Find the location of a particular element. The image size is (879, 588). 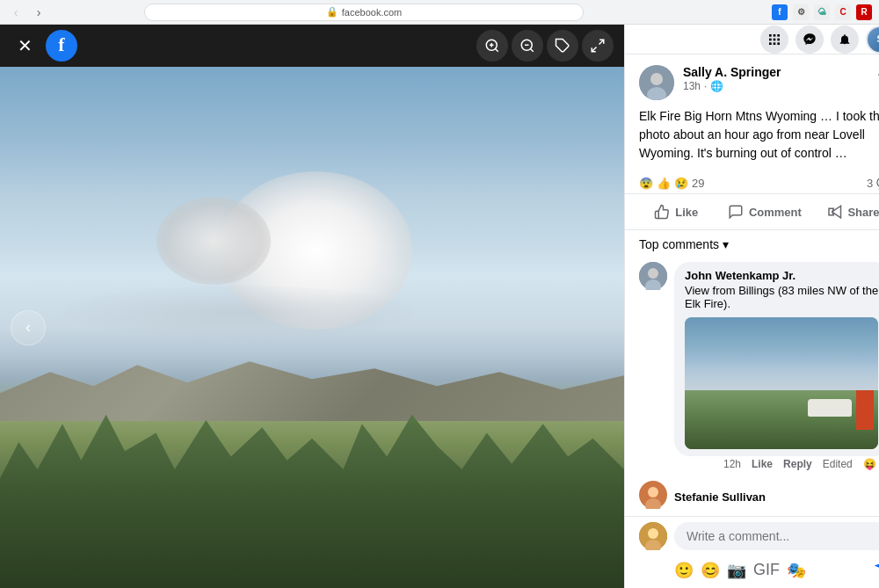

john-comment-content: John Wetenkamp Jr. View from Billings (8… is located at coordinates (777, 367).